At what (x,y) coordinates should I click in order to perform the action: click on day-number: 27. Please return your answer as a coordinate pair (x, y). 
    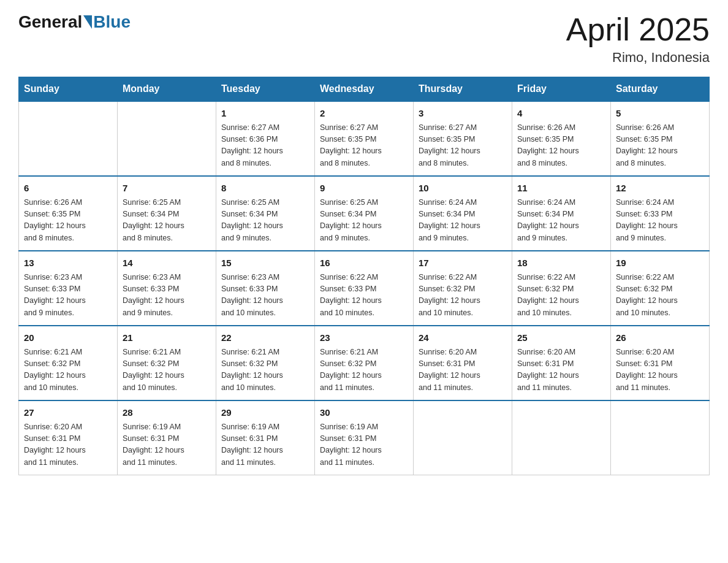
    Looking at the image, I should click on (68, 413).